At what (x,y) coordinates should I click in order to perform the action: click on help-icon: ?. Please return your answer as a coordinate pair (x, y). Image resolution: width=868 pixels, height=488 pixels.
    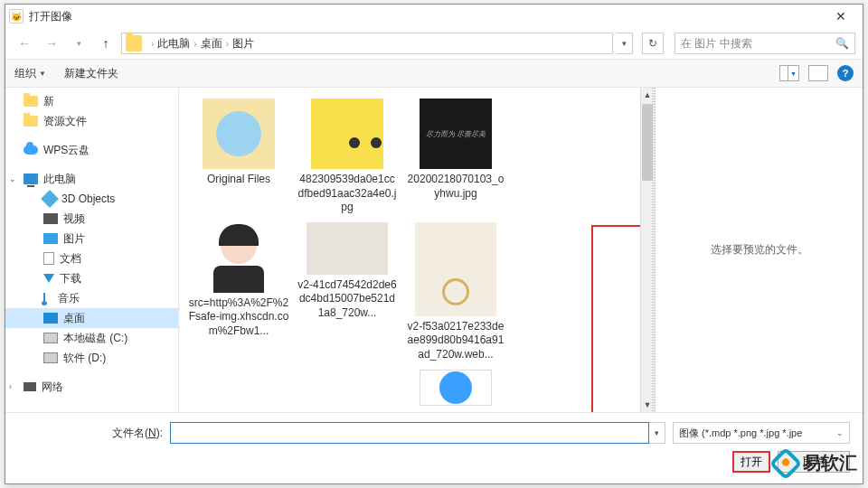
    Looking at the image, I should click on (845, 73).